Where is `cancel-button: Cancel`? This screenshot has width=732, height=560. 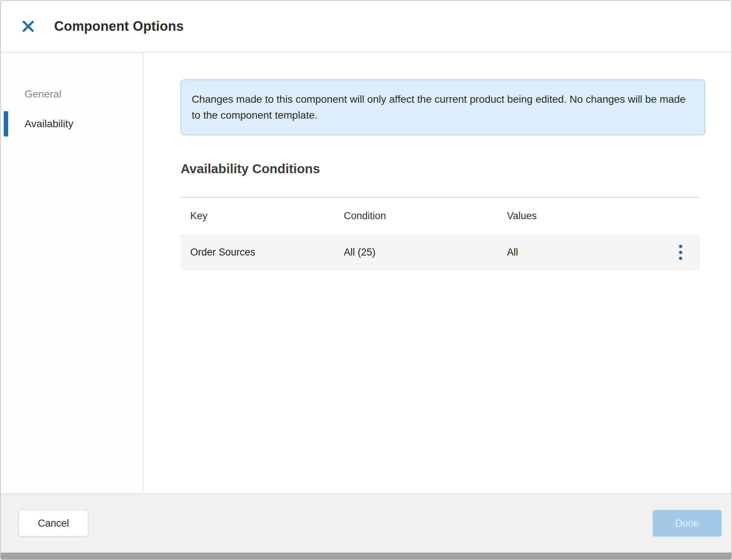
cancel-button: Cancel is located at coordinates (53, 523).